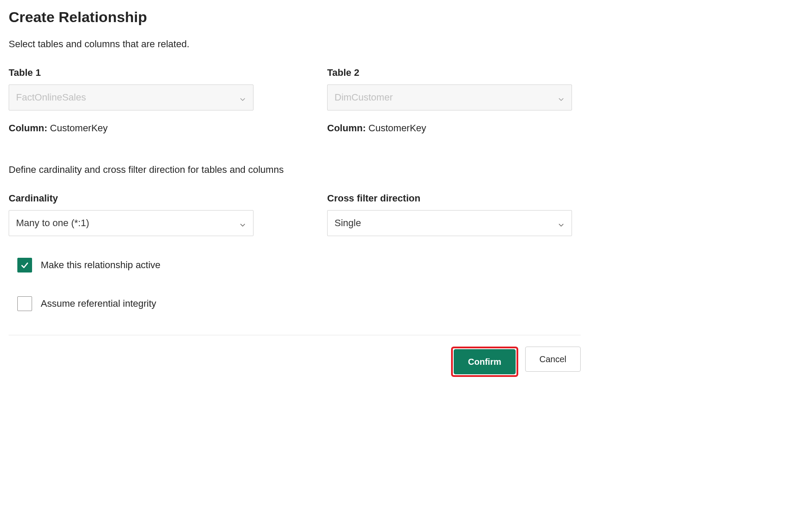 The image size is (796, 532). Describe the element at coordinates (299, 265) in the screenshot. I see `active-checkbox-row: Make this relationship active` at that location.